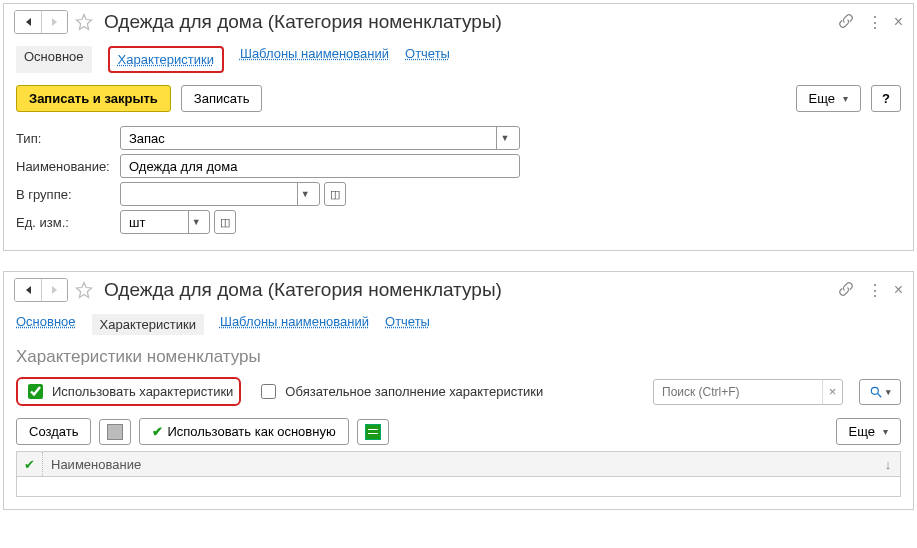  What do you see at coordinates (128, 392) in the screenshot?
I see `use-characteristics-highlight: Использовать характеристики` at bounding box center [128, 392].